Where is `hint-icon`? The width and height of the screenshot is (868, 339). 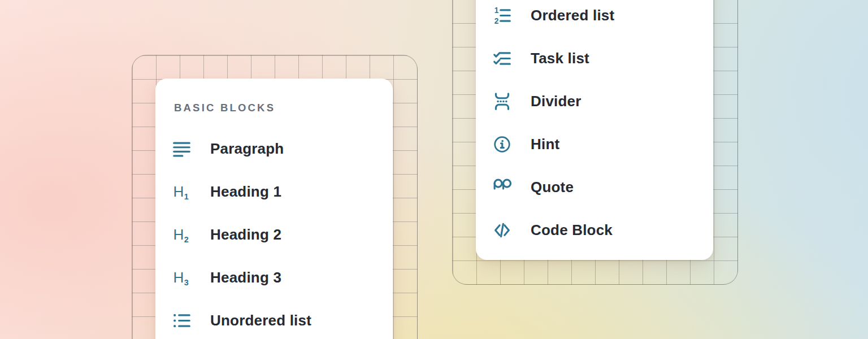 hint-icon is located at coordinates (502, 145).